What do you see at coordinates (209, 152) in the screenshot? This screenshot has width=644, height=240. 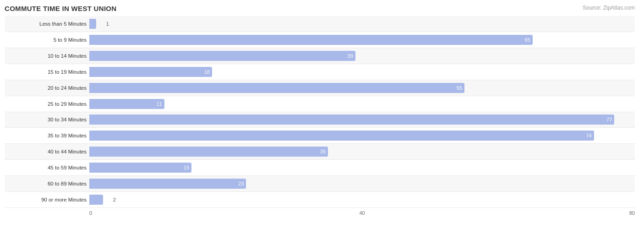 I see `bar-fill: 35` at bounding box center [209, 152].